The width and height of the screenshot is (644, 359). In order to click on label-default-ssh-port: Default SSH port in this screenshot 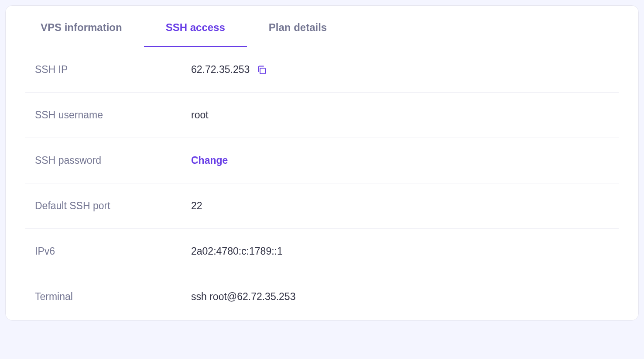, I will do `click(108, 206)`.